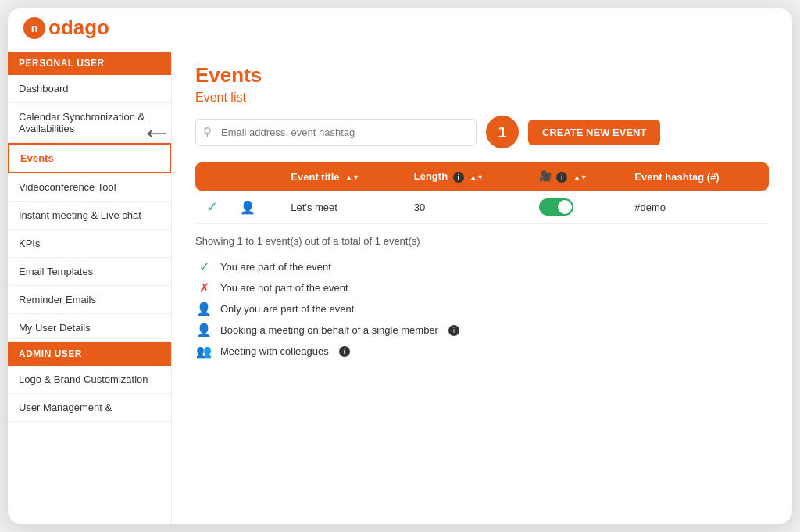  I want to click on sort-arrows-length: ▲▼, so click(477, 177).